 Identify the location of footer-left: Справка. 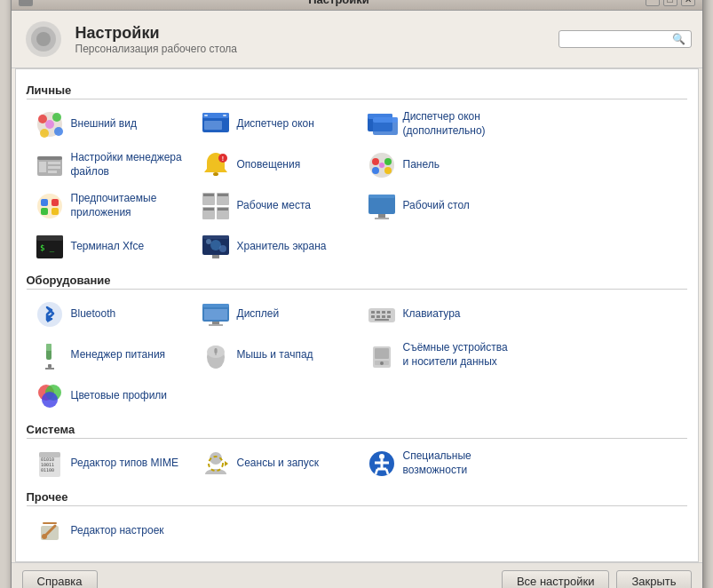
(258, 579).